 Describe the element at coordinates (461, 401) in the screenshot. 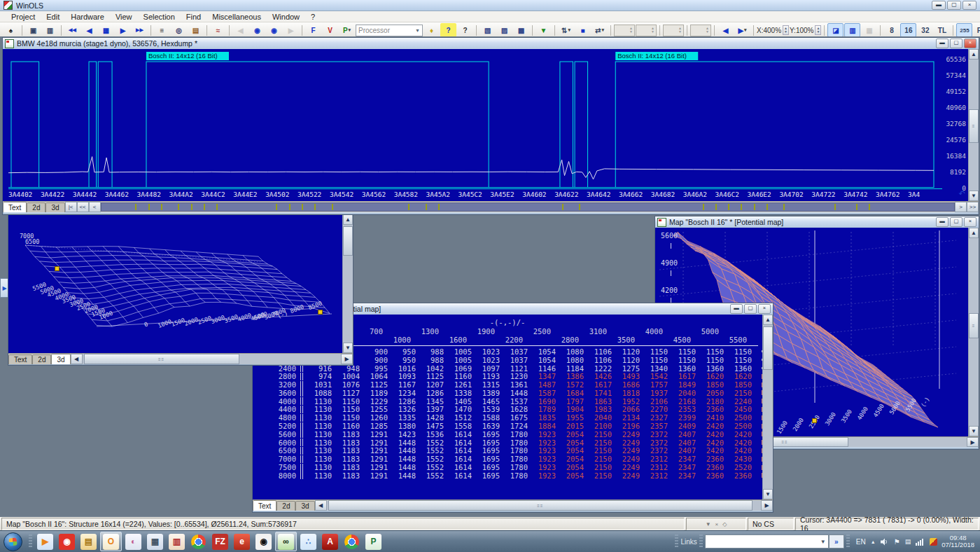

I see `table-cell: 1405` at that location.